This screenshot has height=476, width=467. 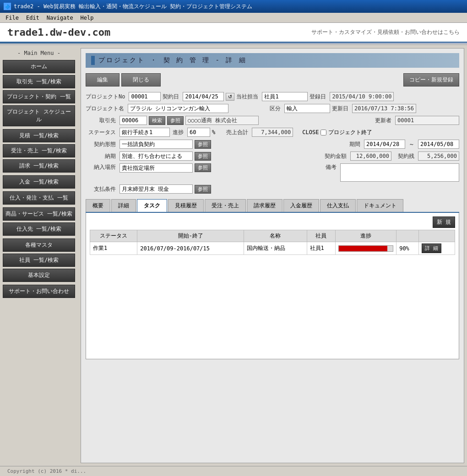 What do you see at coordinates (33, 18) in the screenshot?
I see `menu-edit: Edit` at bounding box center [33, 18].